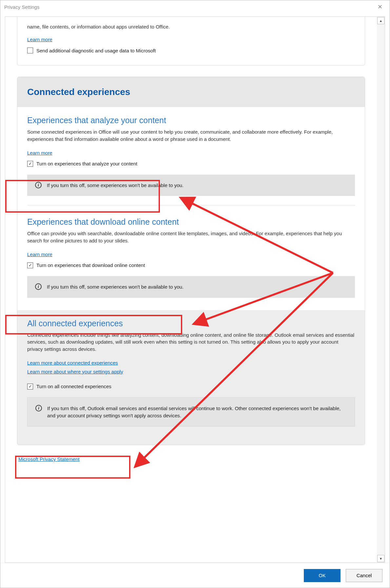 This screenshot has width=390, height=588. I want to click on download-checkbox-row: ✓ Turn on experiences that download onli…, so click(191, 266).